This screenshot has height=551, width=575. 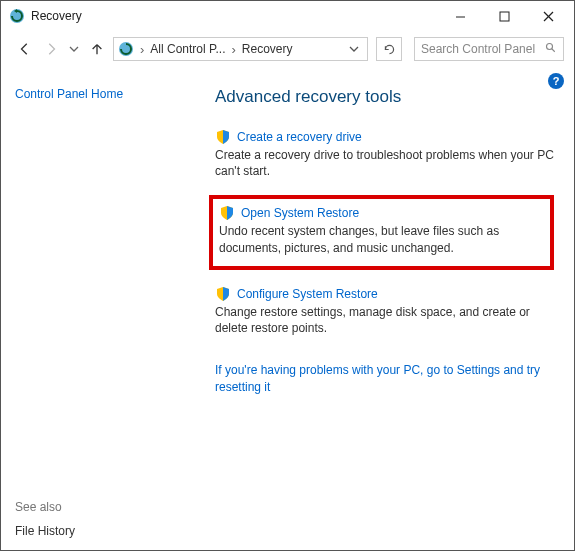 What do you see at coordinates (382, 232) in the screenshot?
I see `tool-open-system-restore: Open System Restore Undo recent system c…` at bounding box center [382, 232].